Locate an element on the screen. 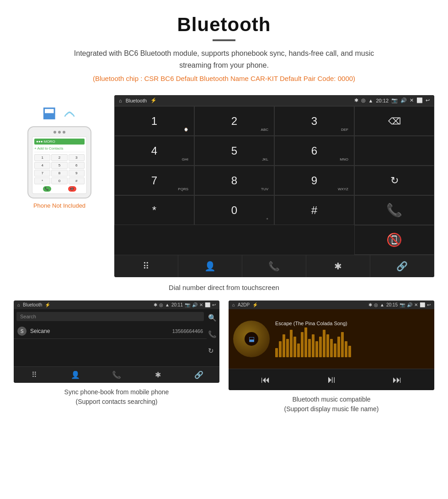  dial-key-2: 2 ABC is located at coordinates (234, 121).